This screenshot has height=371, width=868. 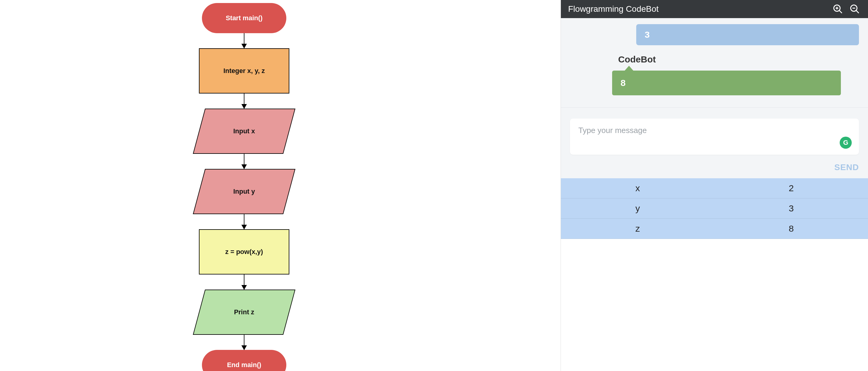 What do you see at coordinates (244, 360) in the screenshot?
I see `node-end: End main()` at bounding box center [244, 360].